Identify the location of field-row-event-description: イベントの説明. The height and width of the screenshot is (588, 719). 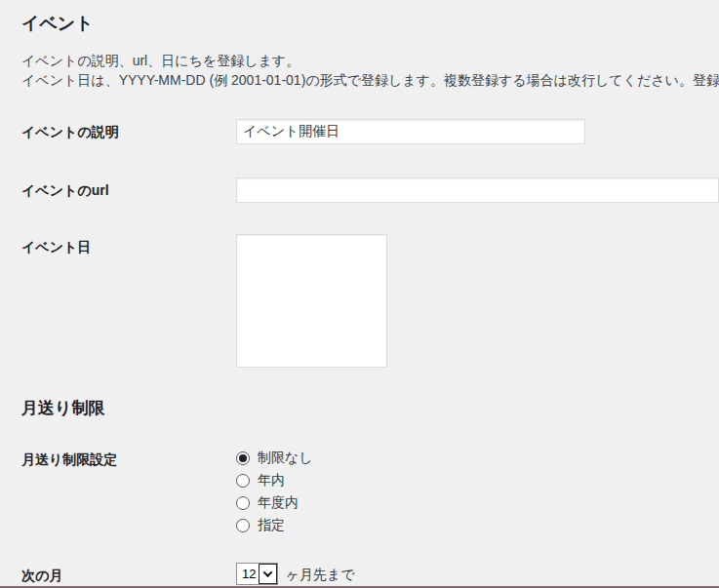
(371, 132).